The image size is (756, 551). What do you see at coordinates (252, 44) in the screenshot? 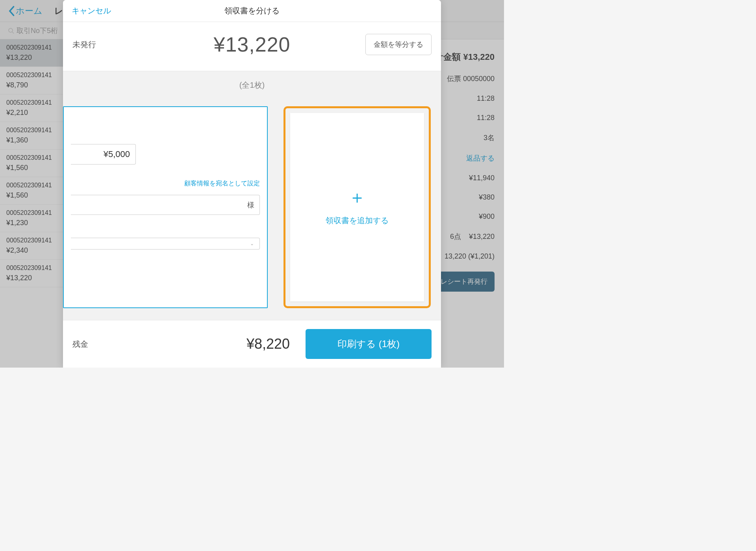
I see `total-amount: ¥13,220` at bounding box center [252, 44].